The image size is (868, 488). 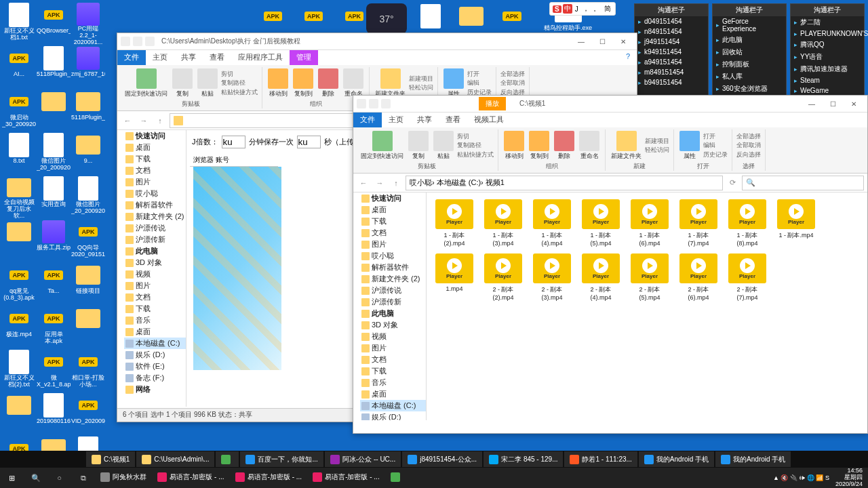 What do you see at coordinates (155, 355) in the screenshot?
I see `tree-item: 娱乐 (D:)` at bounding box center [155, 355].